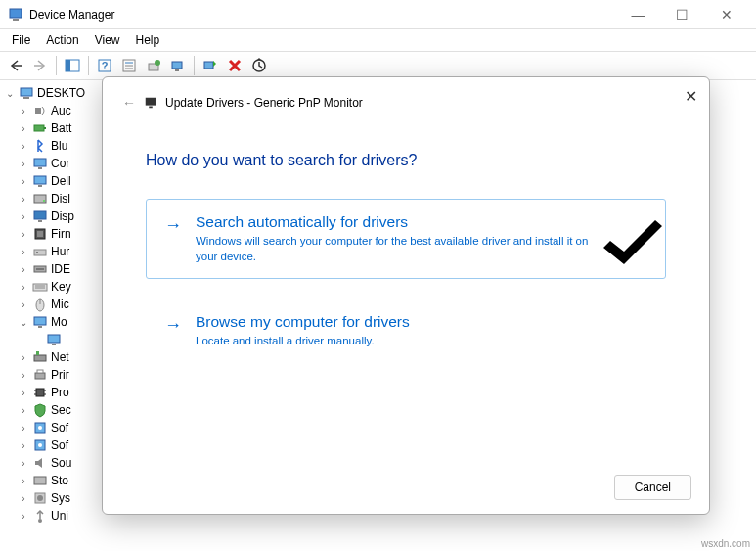 The width and height of the screenshot is (756, 551). What do you see at coordinates (40, 410) in the screenshot?
I see `security-icon` at bounding box center [40, 410].